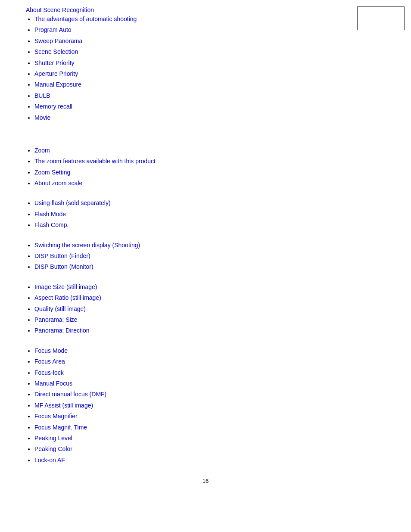  Describe the element at coordinates (210, 30) in the screenshot. I see `list-item: Program Auto` at that location.